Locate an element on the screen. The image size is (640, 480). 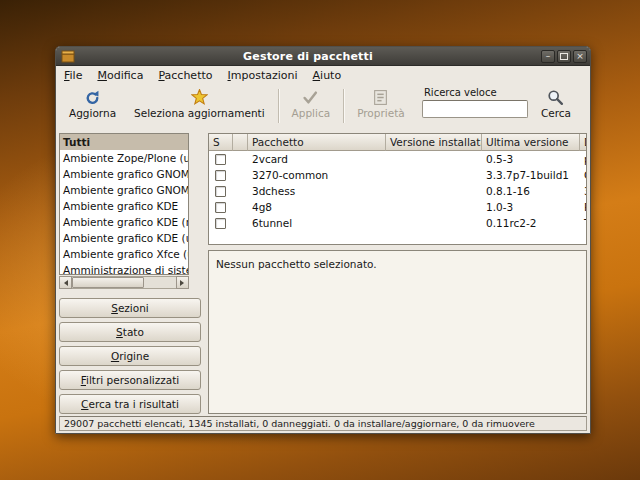
category-item: Ambiente grafico GNOME ( is located at coordinates (124, 190).